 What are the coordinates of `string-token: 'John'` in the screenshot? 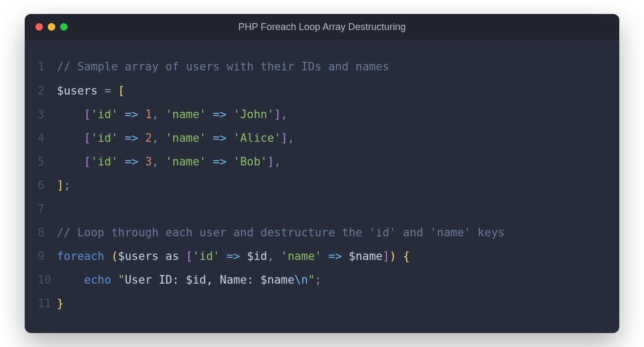 It's located at (254, 114).